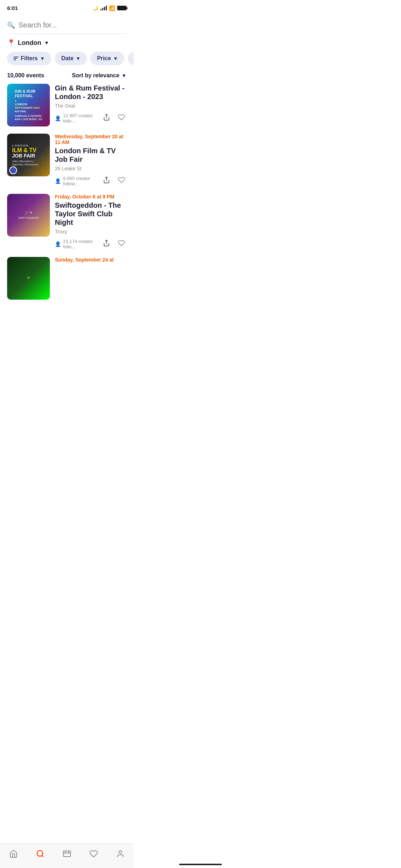 This screenshot has height=868, width=401. What do you see at coordinates (104, 8) in the screenshot?
I see `signal-icon` at bounding box center [104, 8].